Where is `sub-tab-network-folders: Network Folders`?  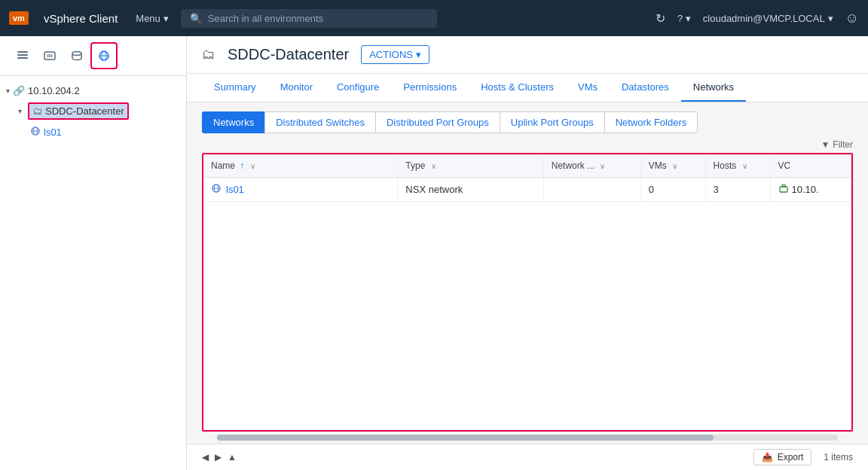 sub-tab-network-folders: Network Folders is located at coordinates (651, 122).